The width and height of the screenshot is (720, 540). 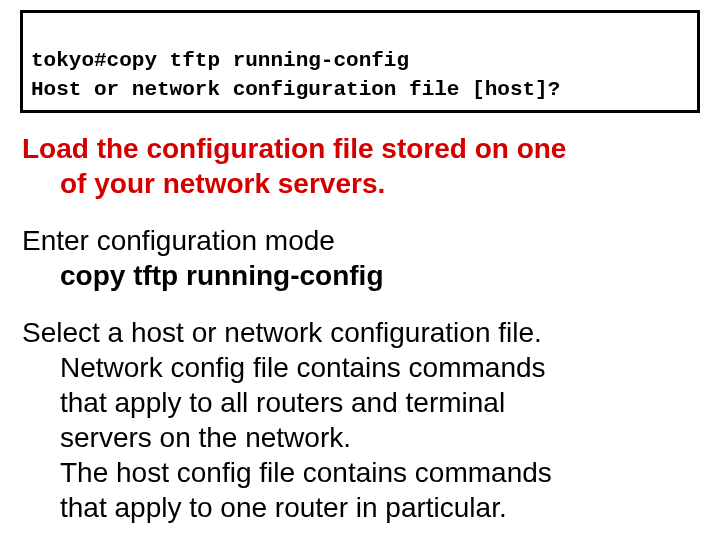 I want to click on enter-mode-block: Enter configuration mode copy tftp runni…, so click(x=360, y=258).